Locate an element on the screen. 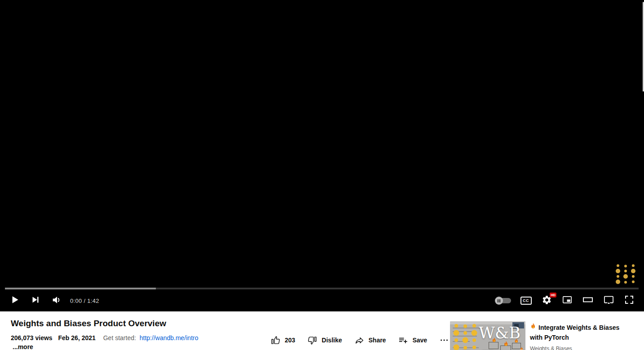  theater-mode-icon is located at coordinates (588, 301).